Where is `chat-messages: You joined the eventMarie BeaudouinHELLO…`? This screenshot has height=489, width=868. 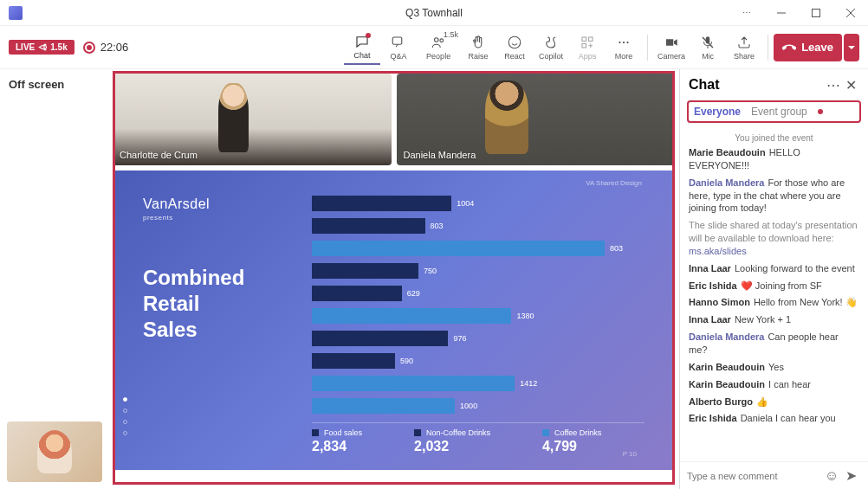 chat-messages: You joined the eventMarie BeaudouinHELLO… is located at coordinates (774, 293).